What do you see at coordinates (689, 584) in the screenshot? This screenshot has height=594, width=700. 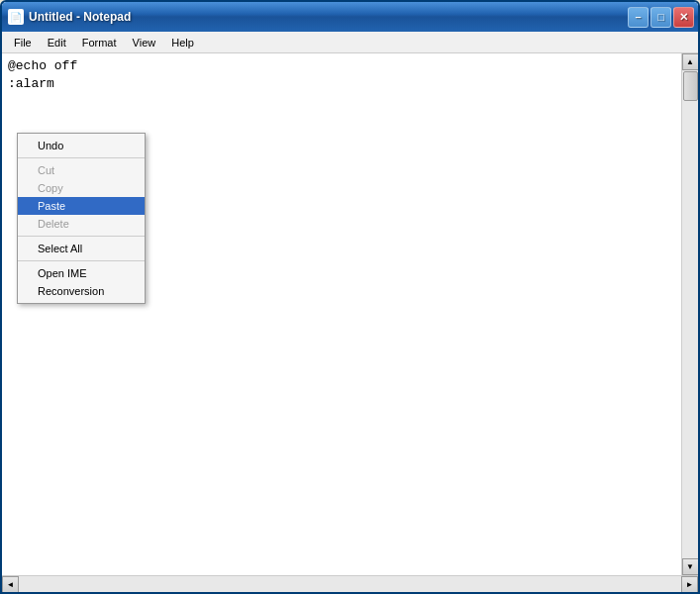 I see `scroll-right-arrow: ►` at bounding box center [689, 584].